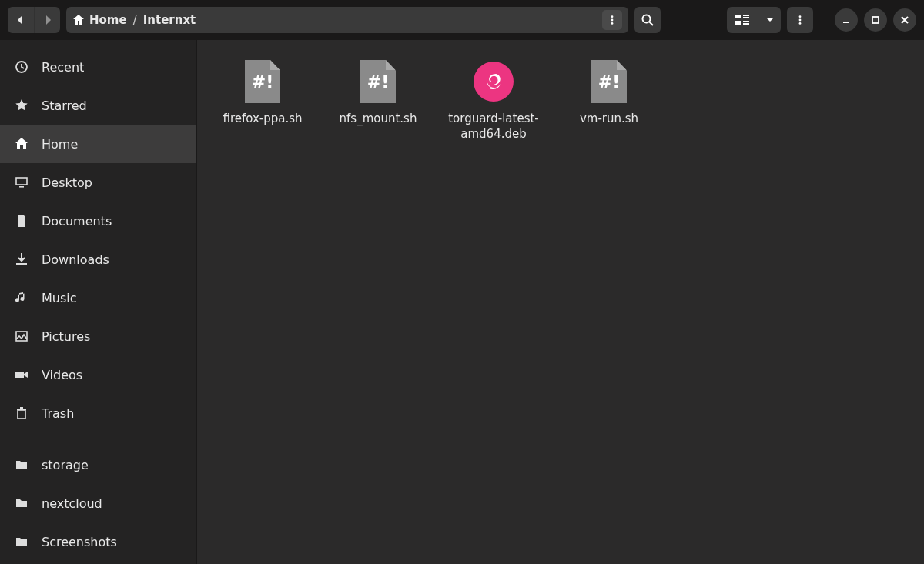 The height and width of the screenshot is (564, 924). Describe the element at coordinates (379, 118) in the screenshot. I see `file-label: nfs_mount.sh` at that location.